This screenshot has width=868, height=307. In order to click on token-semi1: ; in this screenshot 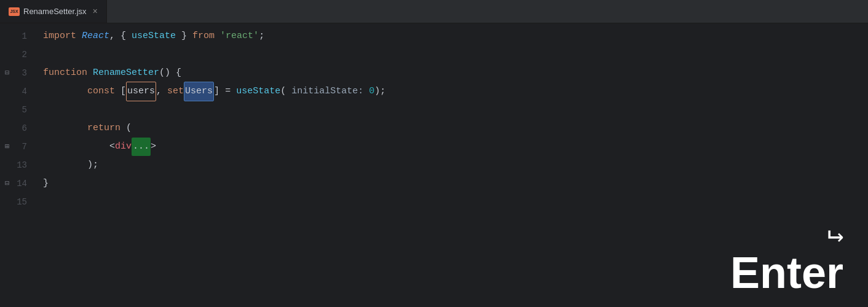, I will do `click(262, 36)`.